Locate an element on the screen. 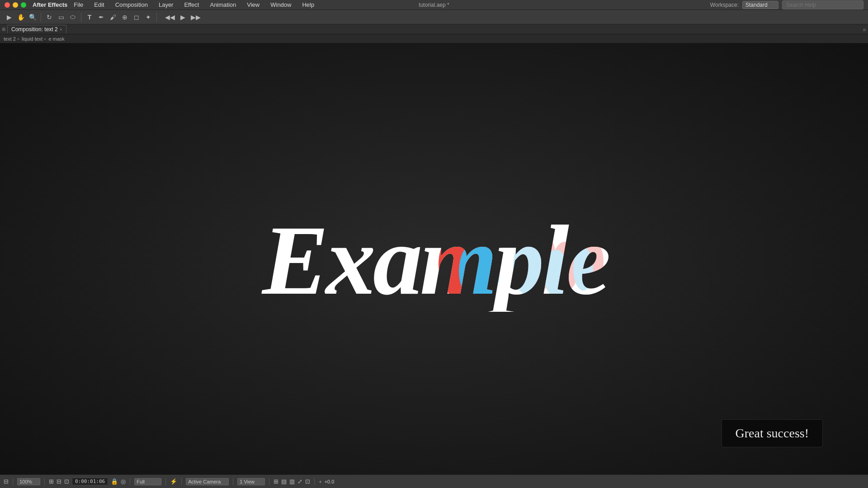 Image resolution: width=868 pixels, height=488 pixels. breadcrumb-text2: text 2 is located at coordinates (10, 39).